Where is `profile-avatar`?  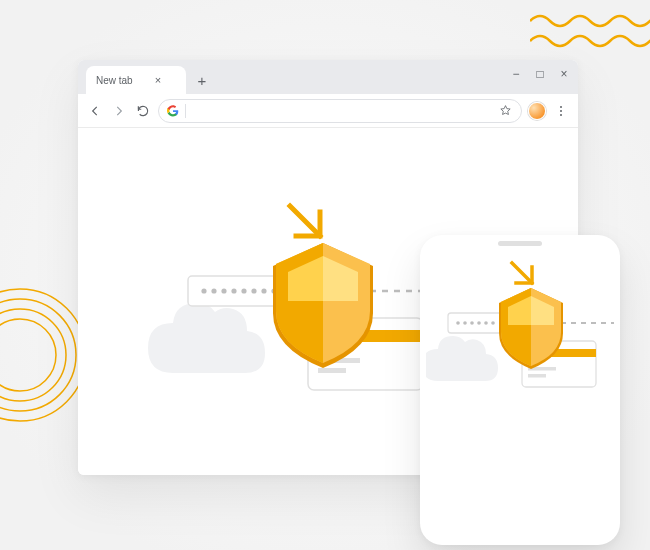 profile-avatar is located at coordinates (537, 111).